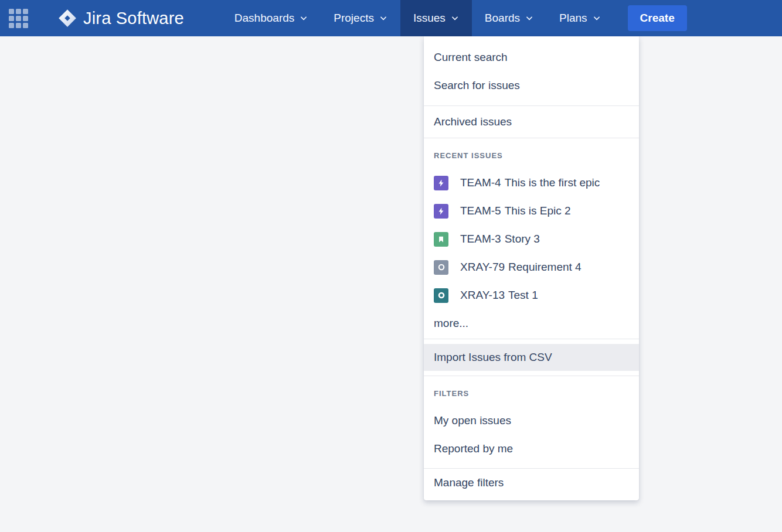 The height and width of the screenshot is (532, 782). I want to click on issue-summary: Story 3, so click(522, 239).